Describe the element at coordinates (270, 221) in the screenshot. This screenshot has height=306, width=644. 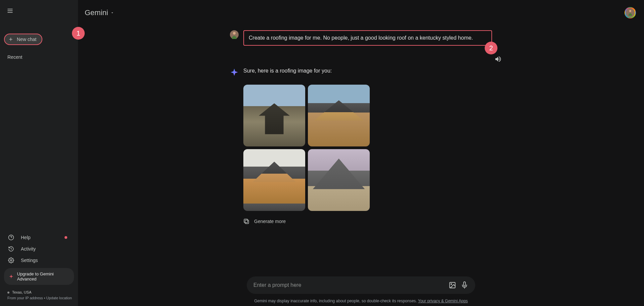
I see `generate-more-label: Generate more` at that location.